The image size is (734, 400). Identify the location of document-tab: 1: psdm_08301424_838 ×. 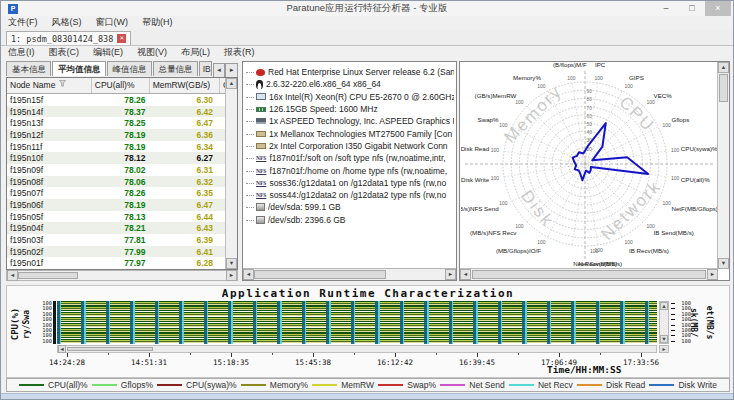
(68, 38).